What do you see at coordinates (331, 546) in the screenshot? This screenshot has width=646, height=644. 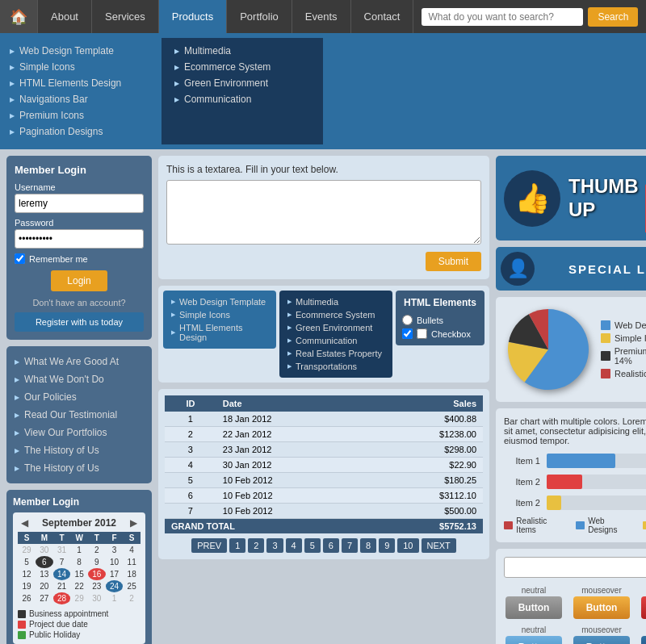 I see `page-6: 6` at bounding box center [331, 546].